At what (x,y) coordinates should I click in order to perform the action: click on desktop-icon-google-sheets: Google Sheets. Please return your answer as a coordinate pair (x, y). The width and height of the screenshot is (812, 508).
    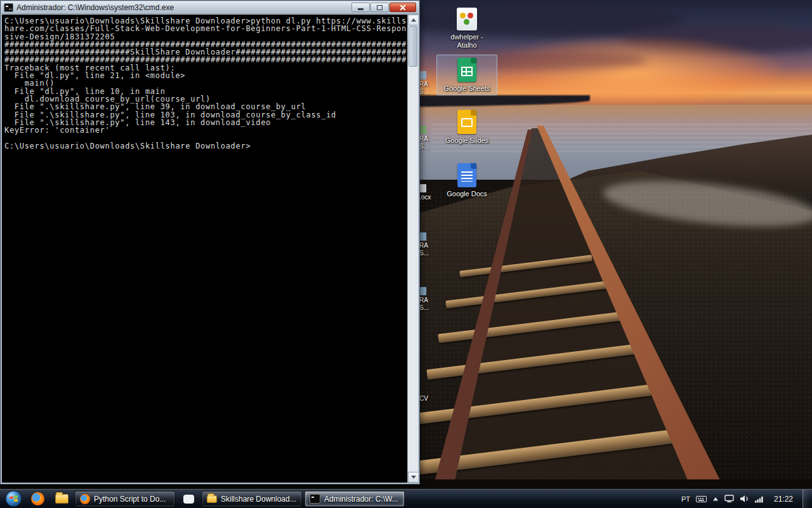
    Looking at the image, I should click on (467, 75).